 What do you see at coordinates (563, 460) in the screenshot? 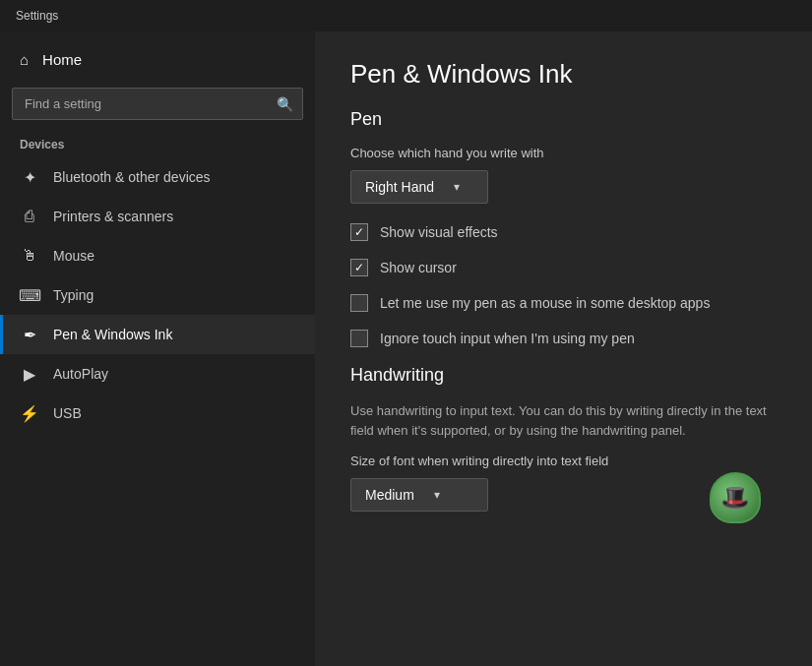
I see `font-size-label: Size of font when writing directly into …` at bounding box center [563, 460].